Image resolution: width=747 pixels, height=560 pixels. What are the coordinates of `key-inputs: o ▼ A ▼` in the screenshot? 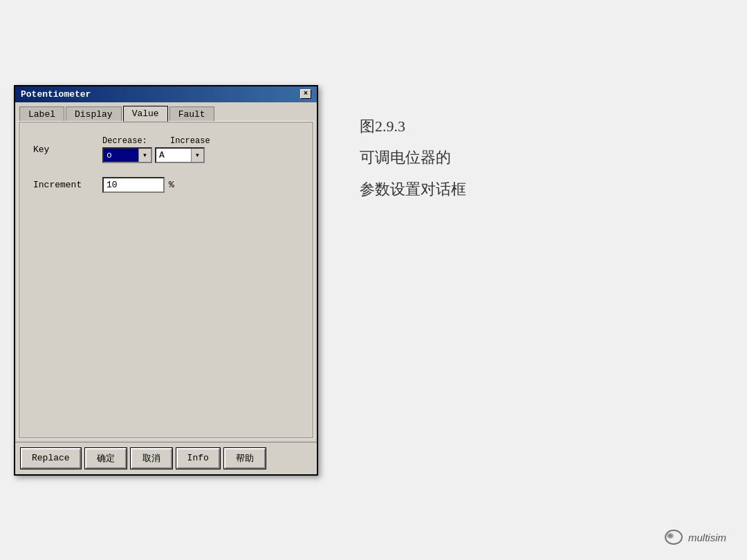 It's located at (164, 155).